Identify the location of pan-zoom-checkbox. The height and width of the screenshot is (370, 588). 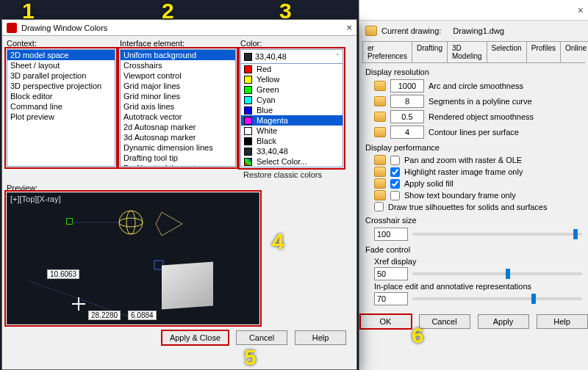
(395, 160).